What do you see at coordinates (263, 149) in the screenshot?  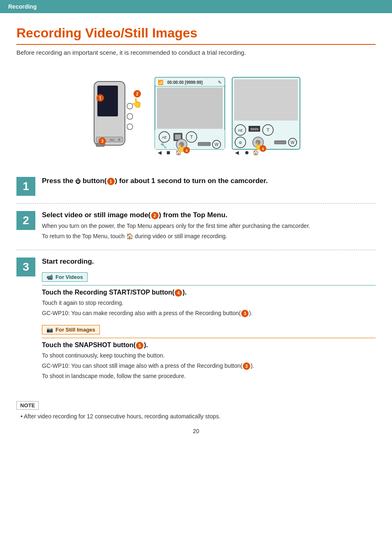 I see `svg-text: 5` at bounding box center [263, 149].